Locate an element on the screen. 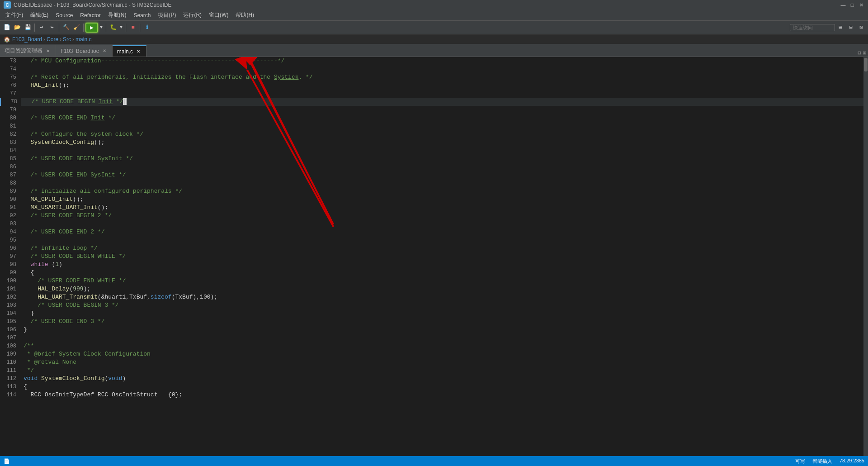 The height and width of the screenshot is (466, 868). menu-item-source: Source is located at coordinates (64, 15).